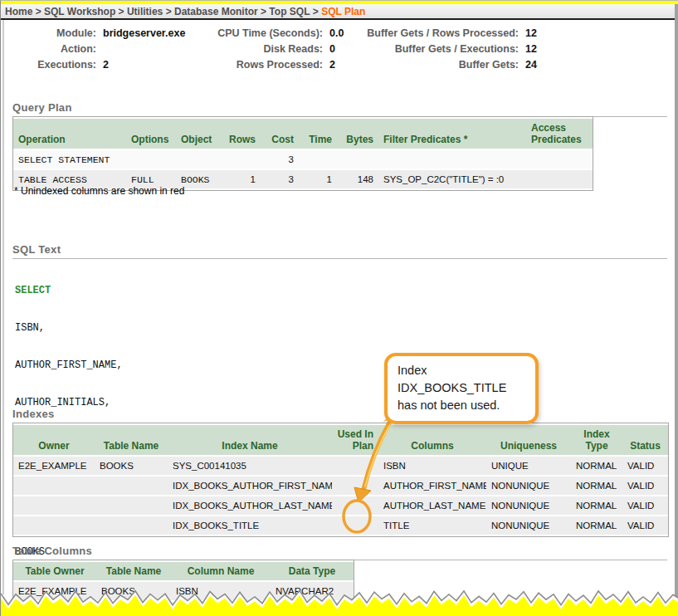 The width and height of the screenshot is (678, 616). What do you see at coordinates (452, 134) in the screenshot?
I see `column-header: Filter Predicates *` at bounding box center [452, 134].